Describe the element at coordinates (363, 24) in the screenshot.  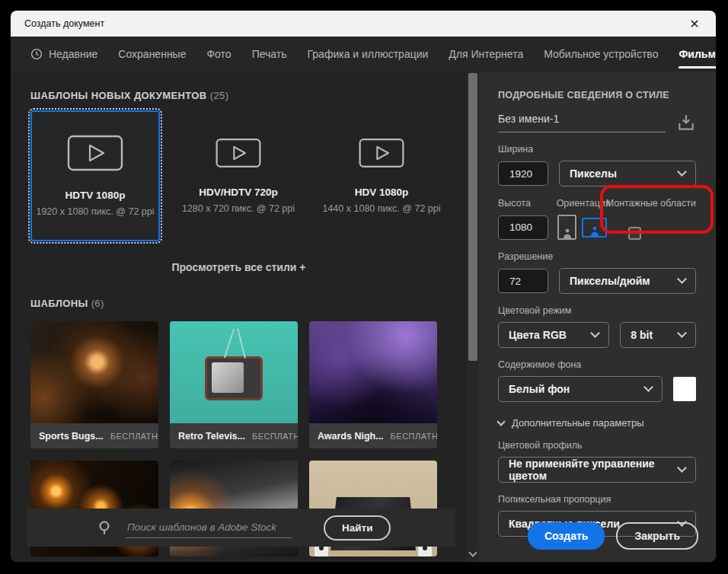
I see `title-bar: Создать документ ✕` at that location.